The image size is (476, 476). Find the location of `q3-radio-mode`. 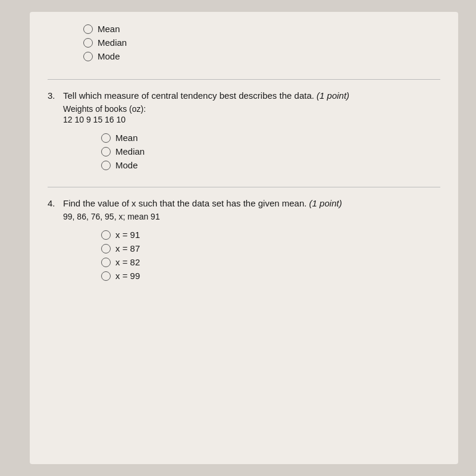

q3-radio-mode is located at coordinates (106, 165).